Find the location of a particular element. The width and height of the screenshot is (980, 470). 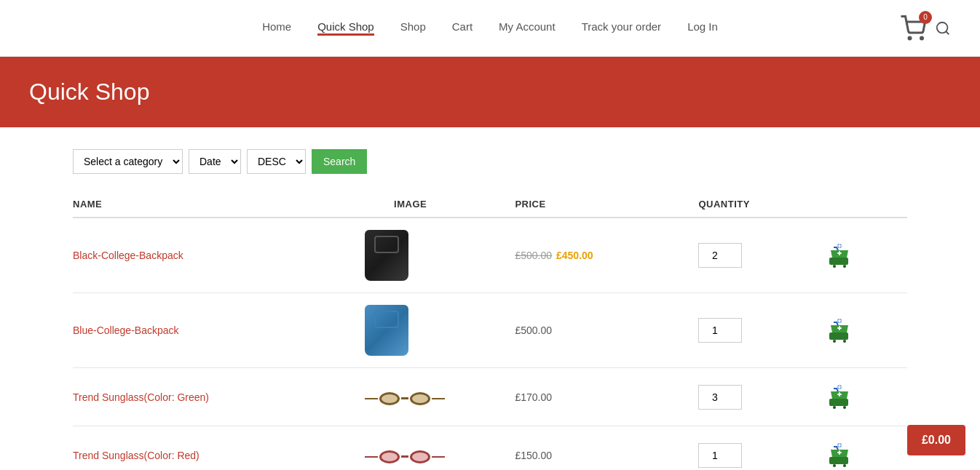

header: Home Quick Shop Shop Cart My Account Tra… is located at coordinates (490, 28).